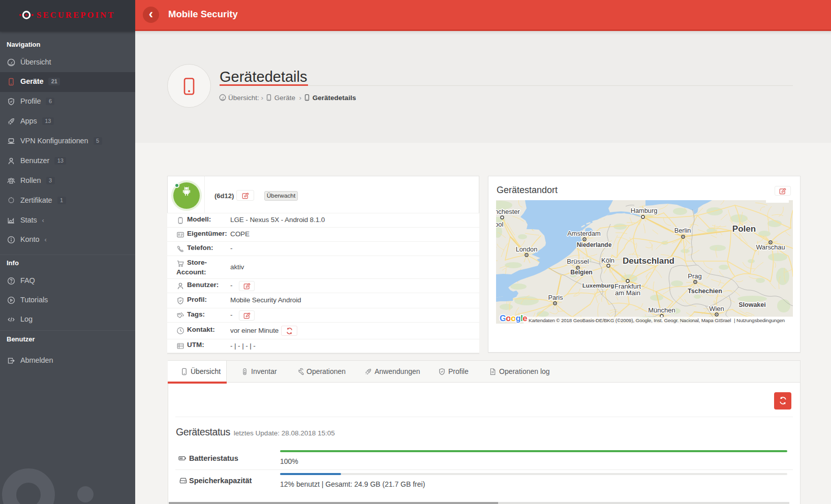 This screenshot has width=831, height=504. Describe the element at coordinates (662, 310) in the screenshot. I see `svg-text: München` at that location.